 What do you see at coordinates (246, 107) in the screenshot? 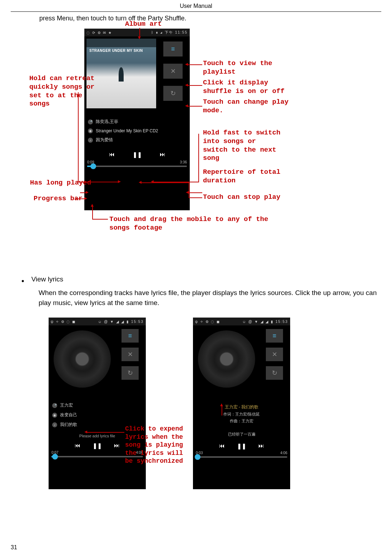
I see `label-play-mode: Touch can change play mode.` at bounding box center [246, 107].